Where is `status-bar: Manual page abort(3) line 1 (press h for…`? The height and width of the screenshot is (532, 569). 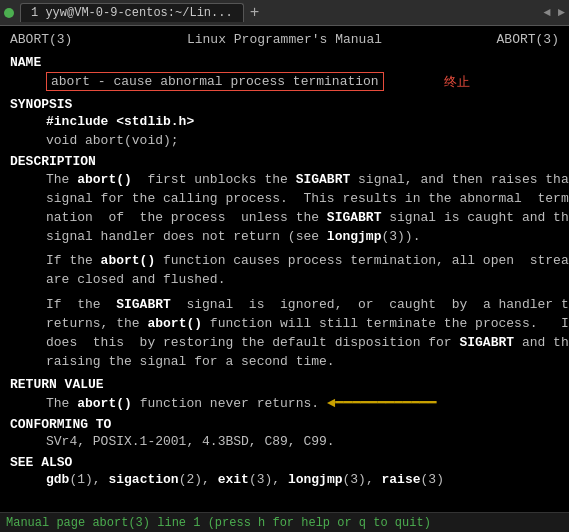 status-bar: Manual page abort(3) line 1 (press h for… is located at coordinates (284, 522).